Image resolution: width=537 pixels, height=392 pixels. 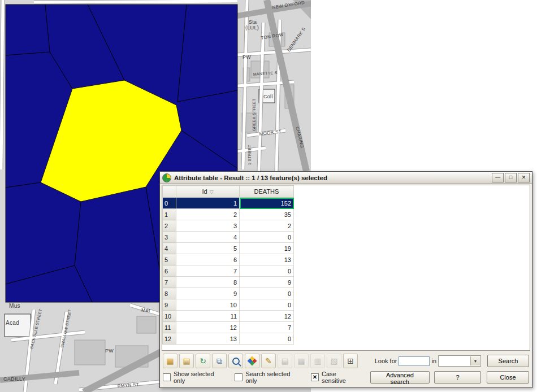 I want to click on table-row: 232, so click(x=228, y=226).